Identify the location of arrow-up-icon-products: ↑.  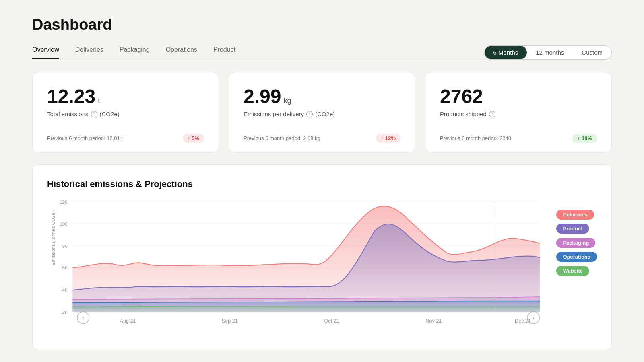
(579, 138).